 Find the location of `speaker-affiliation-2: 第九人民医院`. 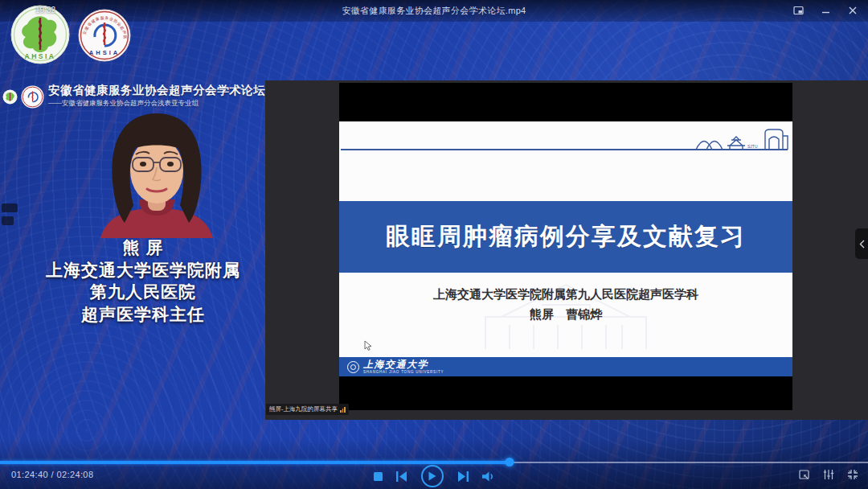

speaker-affiliation-2: 第九人民医院 is located at coordinates (143, 292).